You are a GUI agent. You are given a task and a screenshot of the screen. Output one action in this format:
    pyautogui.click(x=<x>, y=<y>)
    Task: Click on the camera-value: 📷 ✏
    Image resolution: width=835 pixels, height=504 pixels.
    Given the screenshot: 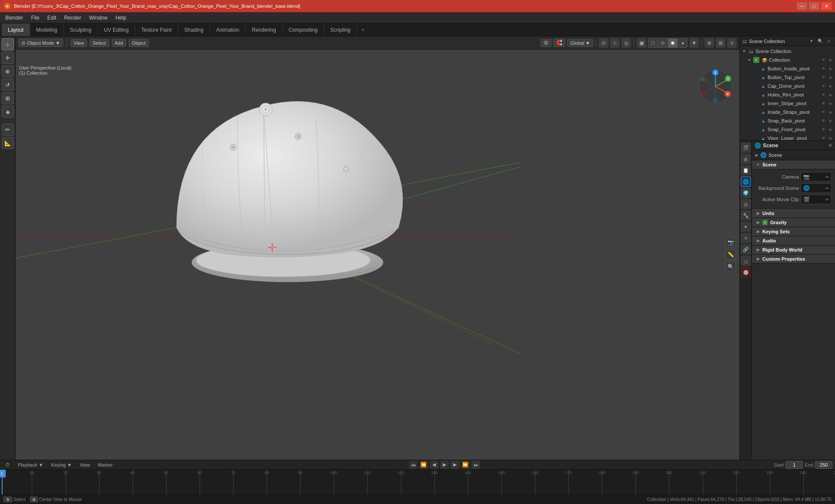 What is the action you would take?
    pyautogui.click(x=816, y=177)
    